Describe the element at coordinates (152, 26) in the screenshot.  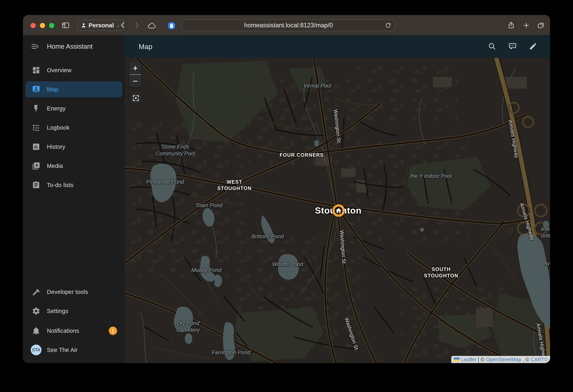
I see `icloud-tabs-icon` at that location.